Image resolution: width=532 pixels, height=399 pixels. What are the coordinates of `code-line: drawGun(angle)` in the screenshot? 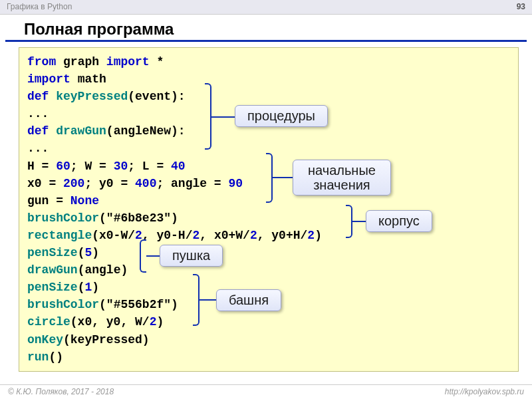 It's located at (269, 270).